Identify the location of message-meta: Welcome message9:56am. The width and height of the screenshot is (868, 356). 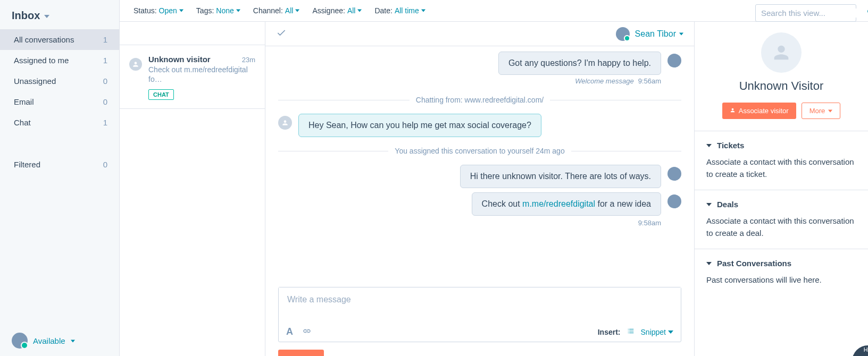
(480, 81).